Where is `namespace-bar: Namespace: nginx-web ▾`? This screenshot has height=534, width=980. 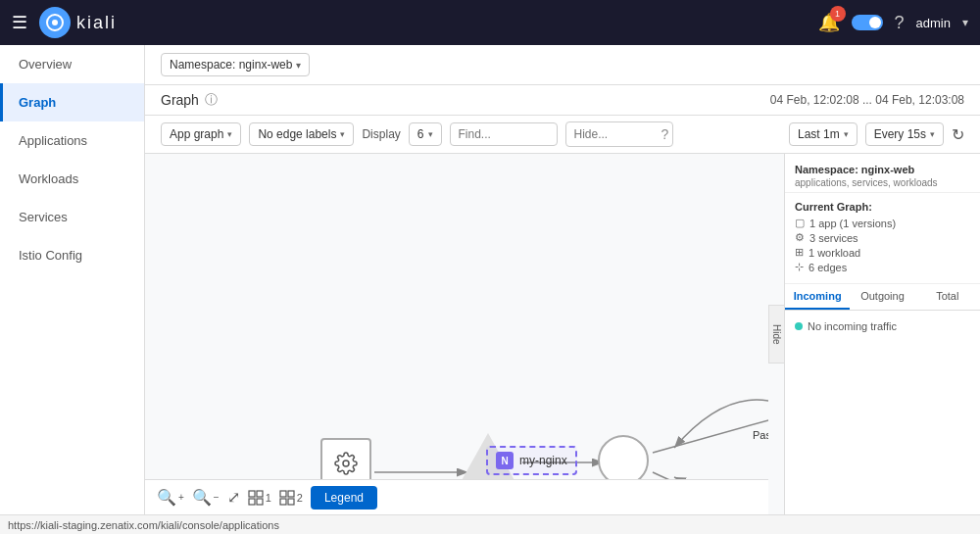 namespace-bar: Namespace: nginx-web ▾ is located at coordinates (563, 65).